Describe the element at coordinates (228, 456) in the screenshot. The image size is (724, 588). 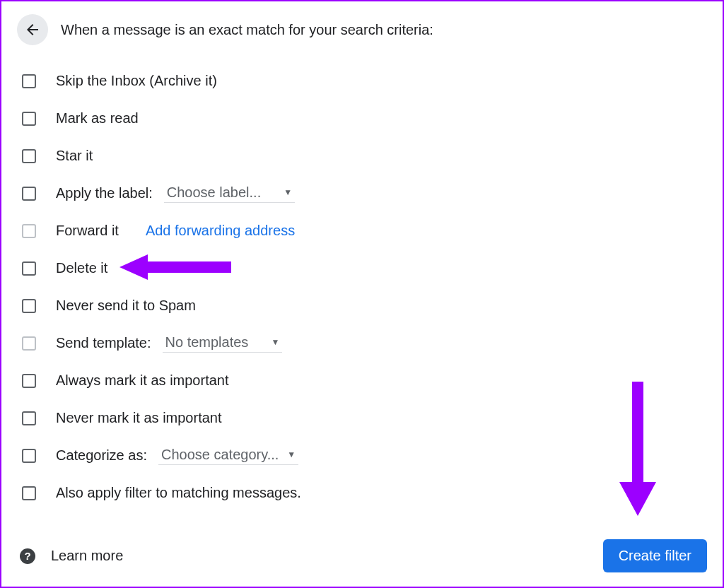
I see `dropdown-categorize-as: Choose category... ▼` at that location.